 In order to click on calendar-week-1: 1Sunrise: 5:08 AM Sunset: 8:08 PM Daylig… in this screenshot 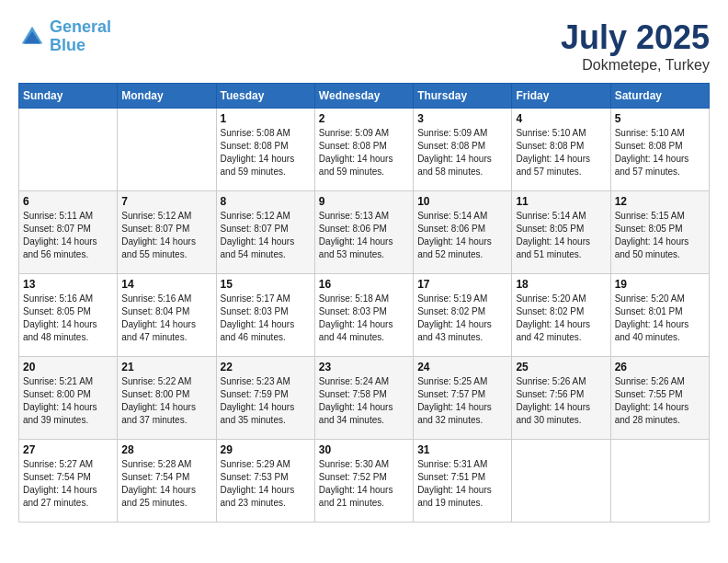, I will do `click(364, 150)`.